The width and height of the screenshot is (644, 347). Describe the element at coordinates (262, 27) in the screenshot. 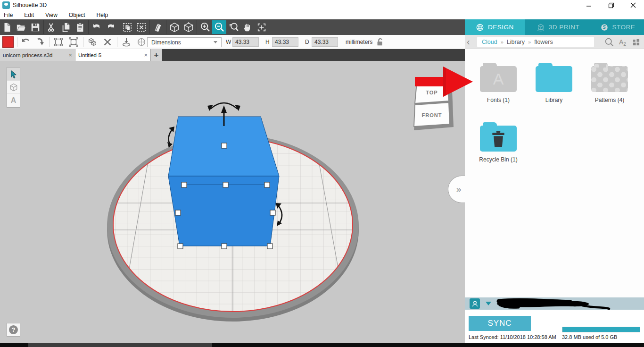

I see `center-view-icon` at that location.